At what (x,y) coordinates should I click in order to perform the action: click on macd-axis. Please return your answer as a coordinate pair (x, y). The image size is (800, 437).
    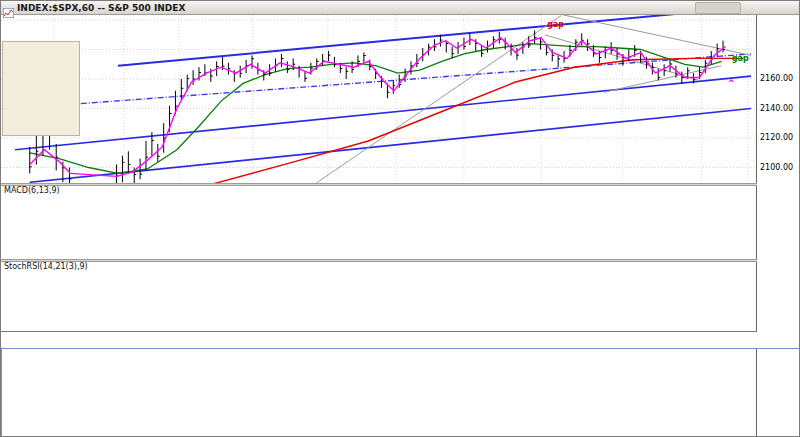
    Looking at the image, I should click on (778, 222).